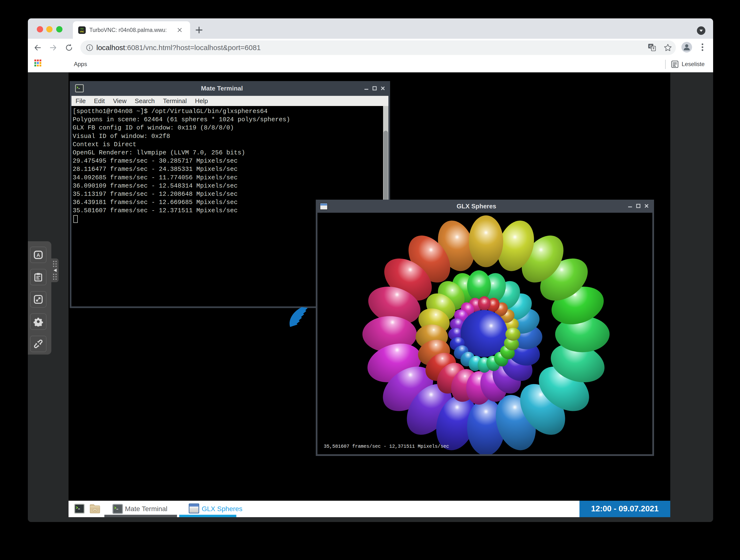  Describe the element at coordinates (38, 255) in the screenshot. I see `svg-text: A` at that location.